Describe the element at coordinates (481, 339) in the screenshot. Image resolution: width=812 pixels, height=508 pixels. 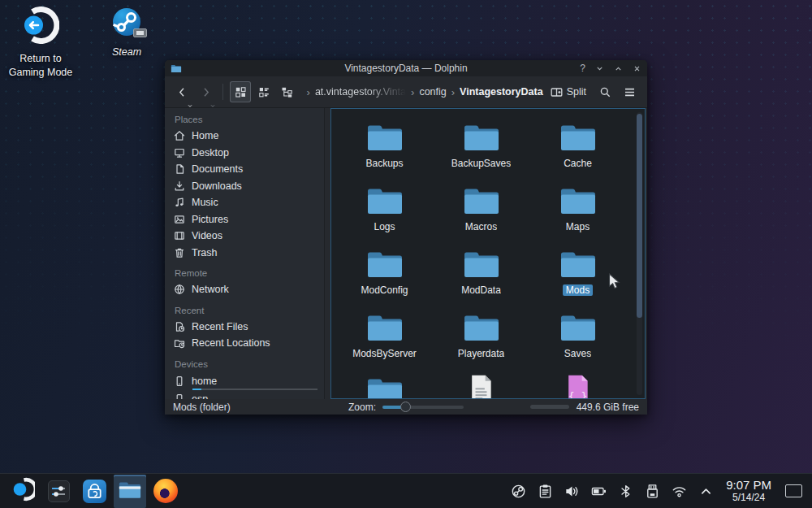
I see `file-playerdata: Playerdata` at that location.